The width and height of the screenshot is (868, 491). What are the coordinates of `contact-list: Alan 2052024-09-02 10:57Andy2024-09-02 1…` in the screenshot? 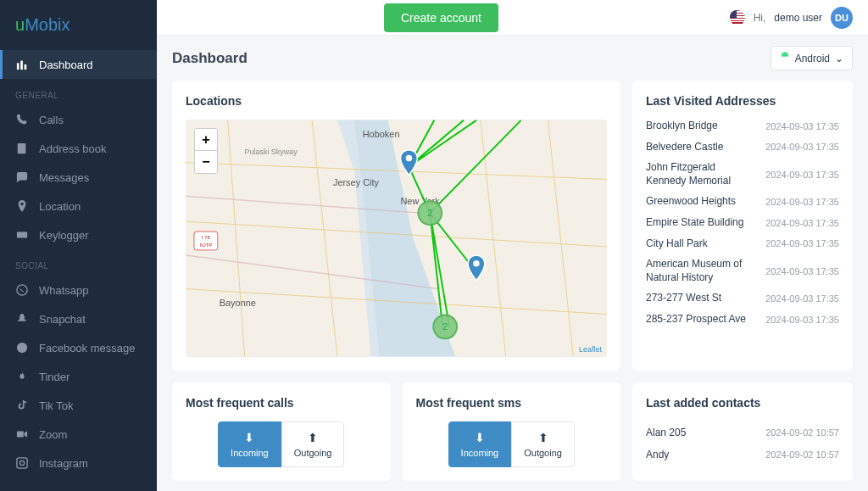 It's located at (743, 444).